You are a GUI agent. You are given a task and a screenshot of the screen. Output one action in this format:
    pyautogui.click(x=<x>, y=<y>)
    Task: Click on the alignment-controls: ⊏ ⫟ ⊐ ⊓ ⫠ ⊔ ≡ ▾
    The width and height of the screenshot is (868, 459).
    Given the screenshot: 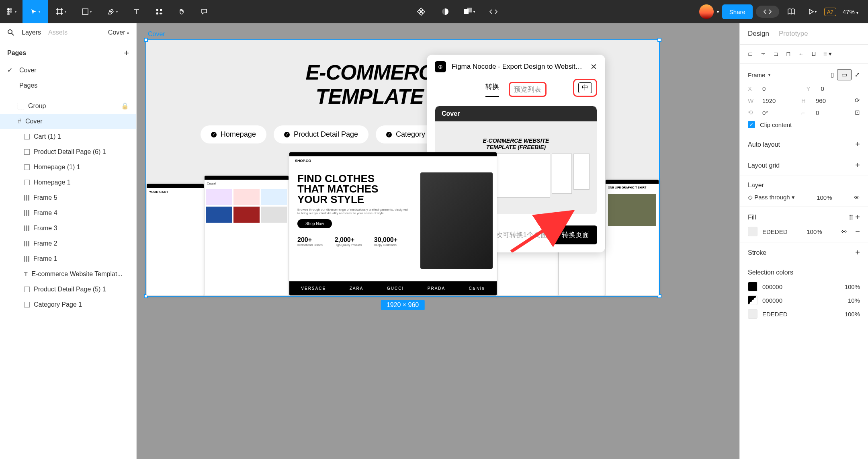 What is the action you would take?
    pyautogui.click(x=804, y=54)
    